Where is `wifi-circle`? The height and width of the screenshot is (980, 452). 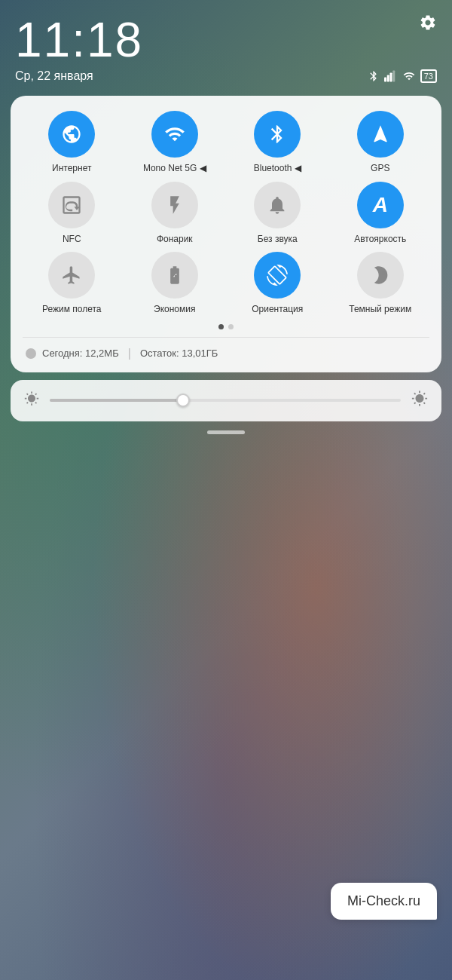
wifi-circle is located at coordinates (175, 134).